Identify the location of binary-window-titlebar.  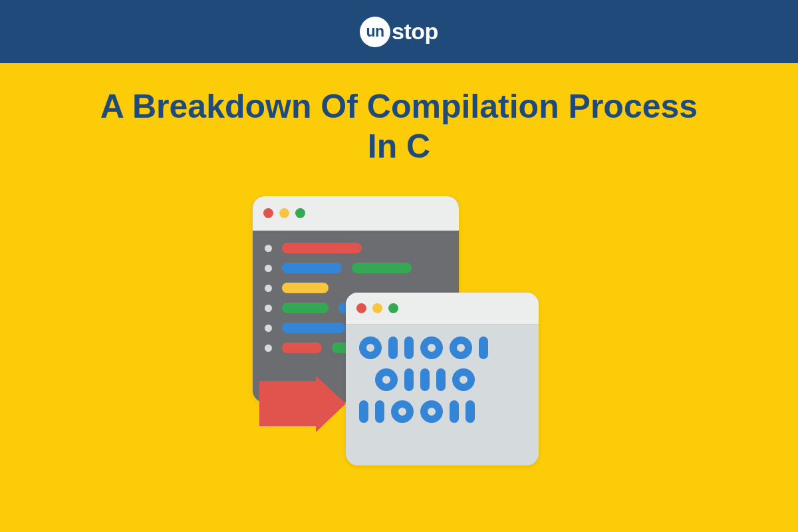
(442, 309).